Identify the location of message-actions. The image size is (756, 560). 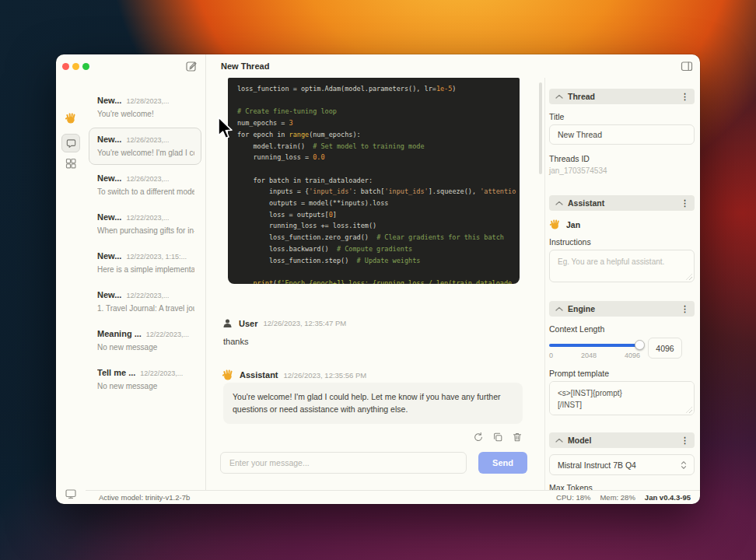
(498, 437).